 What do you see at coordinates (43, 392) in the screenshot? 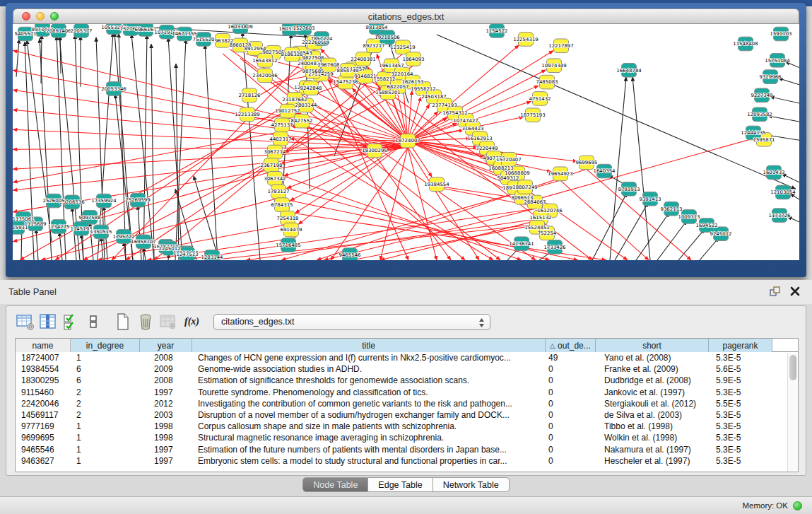
I see `table-cell: 9115460` at bounding box center [43, 392].